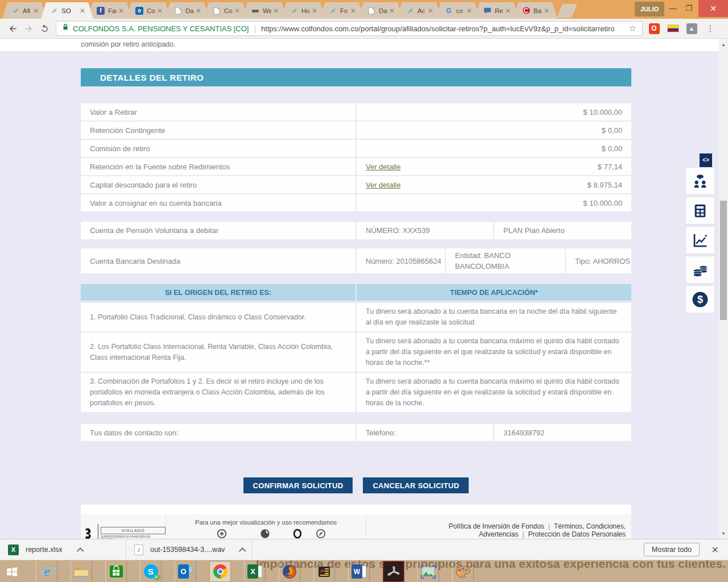  What do you see at coordinates (255, 572) in the screenshot?
I see `taskbar-excel: X` at bounding box center [255, 572].